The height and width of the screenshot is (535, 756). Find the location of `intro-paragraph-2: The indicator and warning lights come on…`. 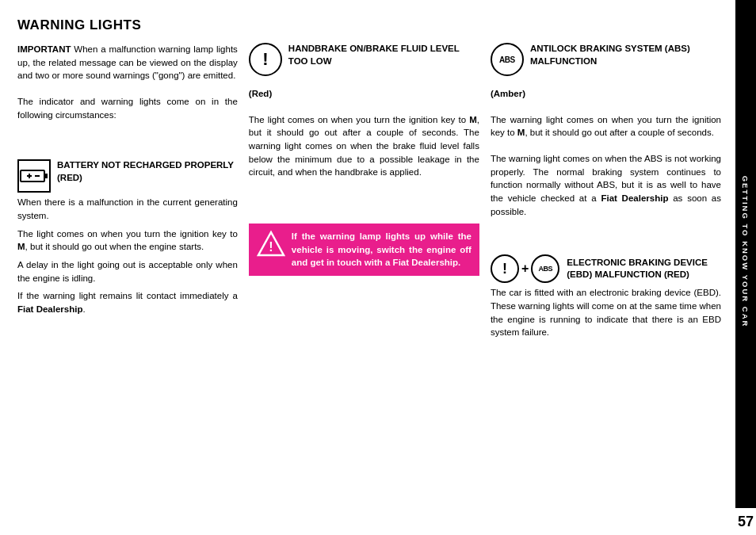

intro-paragraph-2: The indicator and warning lights come on… is located at coordinates (128, 108).